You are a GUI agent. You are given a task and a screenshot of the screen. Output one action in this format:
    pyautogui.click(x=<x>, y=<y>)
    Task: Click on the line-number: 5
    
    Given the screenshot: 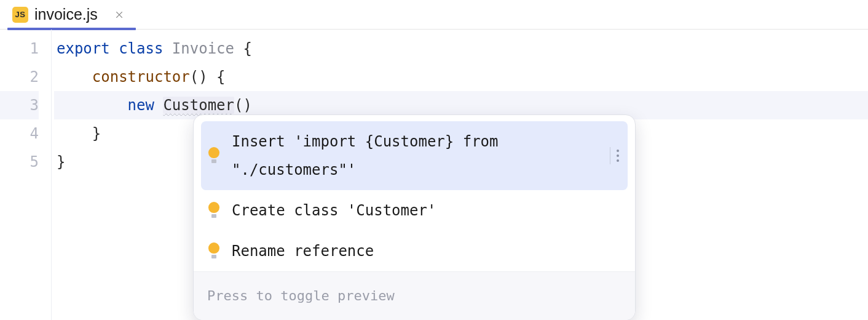 What is the action you would take?
    pyautogui.click(x=20, y=162)
    